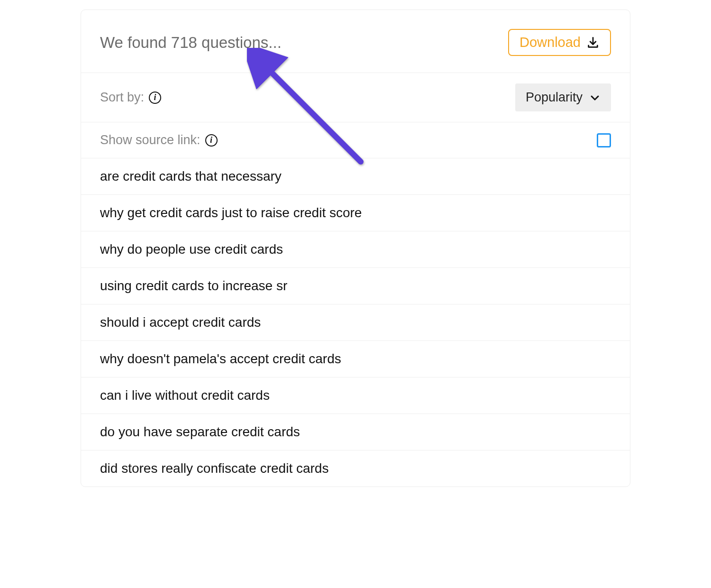 The width and height of the screenshot is (711, 588). What do you see at coordinates (356, 286) in the screenshot?
I see `list-item: using credit cards to increase sr` at bounding box center [356, 286].